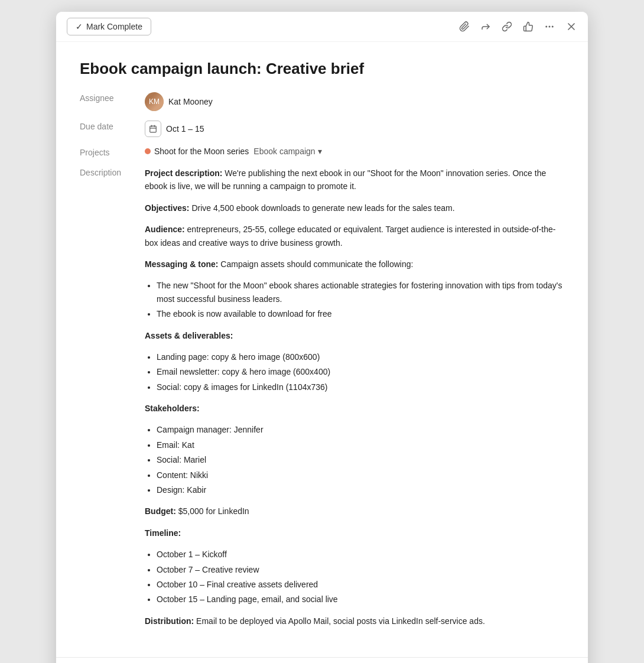 The image size is (644, 663). What do you see at coordinates (115, 27) in the screenshot?
I see `mark-complete-label: Mark Complete` at bounding box center [115, 27].